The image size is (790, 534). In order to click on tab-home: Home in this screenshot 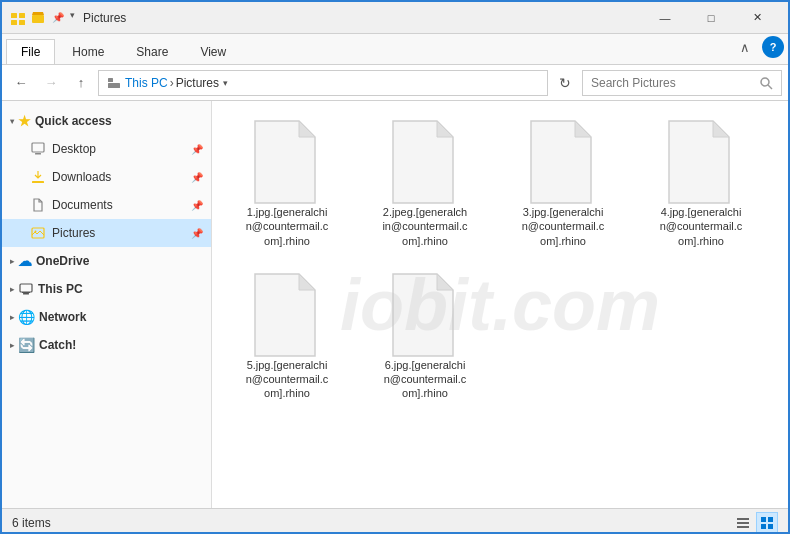, I will do `click(88, 52)`.